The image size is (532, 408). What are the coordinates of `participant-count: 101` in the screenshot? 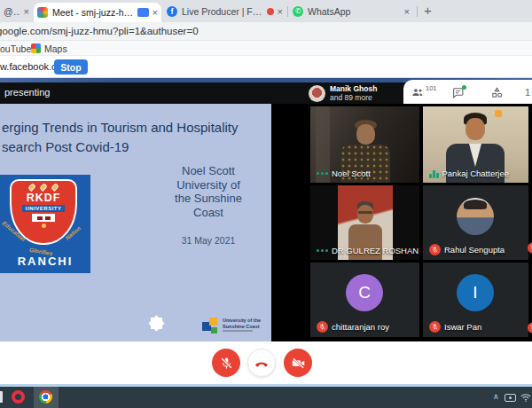 It's located at (431, 89).